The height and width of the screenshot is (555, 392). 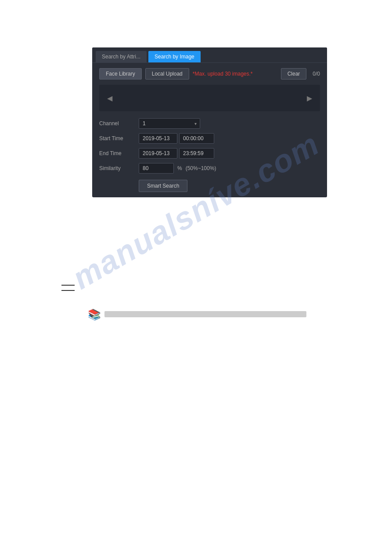 I want to click on end-time-label: End Time, so click(x=119, y=153).